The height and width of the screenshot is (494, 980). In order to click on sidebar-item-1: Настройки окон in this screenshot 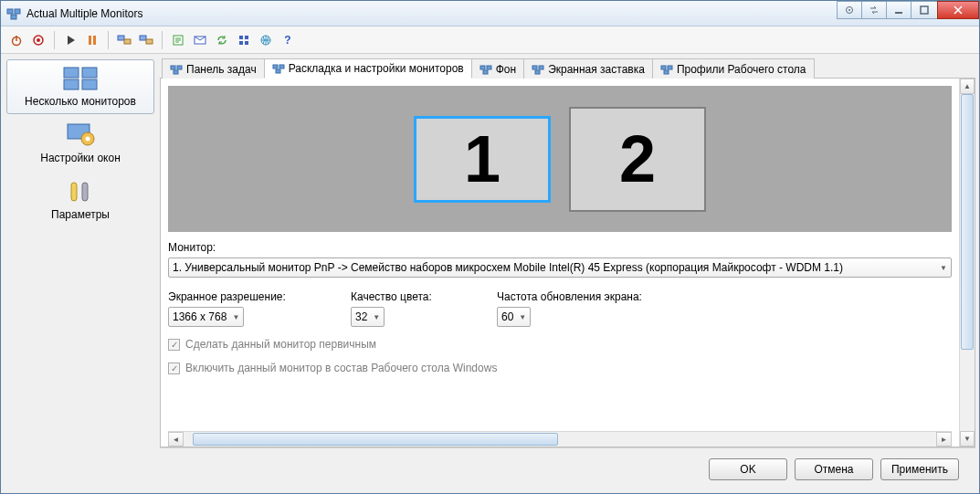, I will do `click(80, 143)`.